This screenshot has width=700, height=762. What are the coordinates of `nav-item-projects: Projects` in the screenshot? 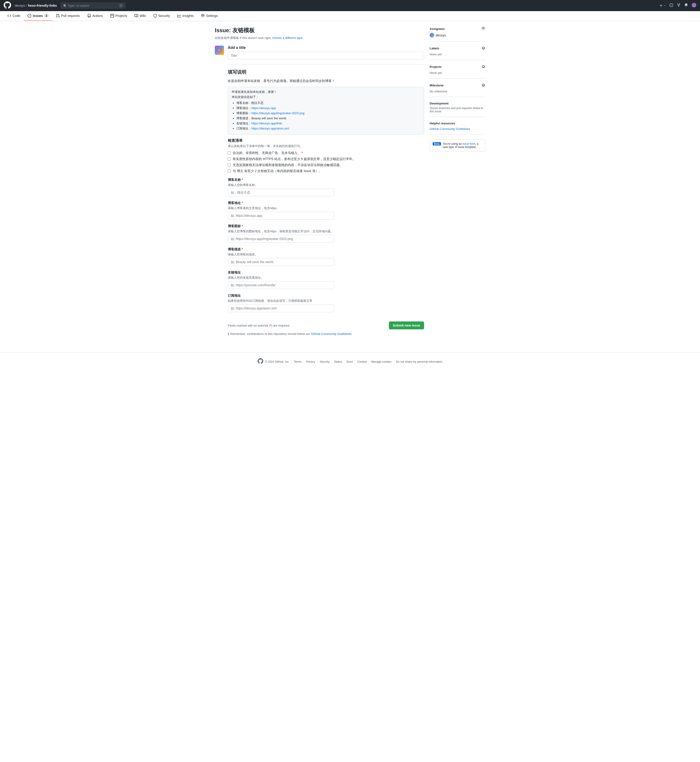 It's located at (119, 16).